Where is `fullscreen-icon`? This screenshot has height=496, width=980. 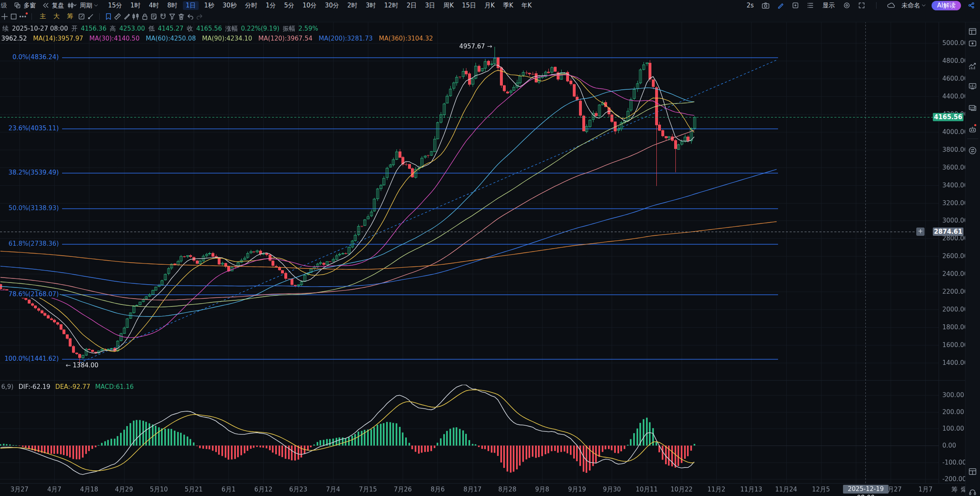 fullscreen-icon is located at coordinates (862, 5).